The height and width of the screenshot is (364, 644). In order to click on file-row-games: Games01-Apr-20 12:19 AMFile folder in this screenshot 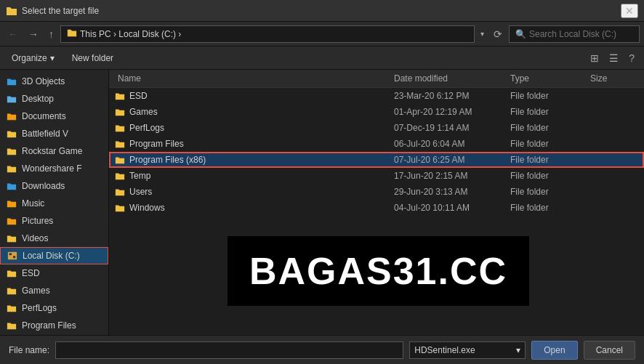, I will do `click(377, 112)`.